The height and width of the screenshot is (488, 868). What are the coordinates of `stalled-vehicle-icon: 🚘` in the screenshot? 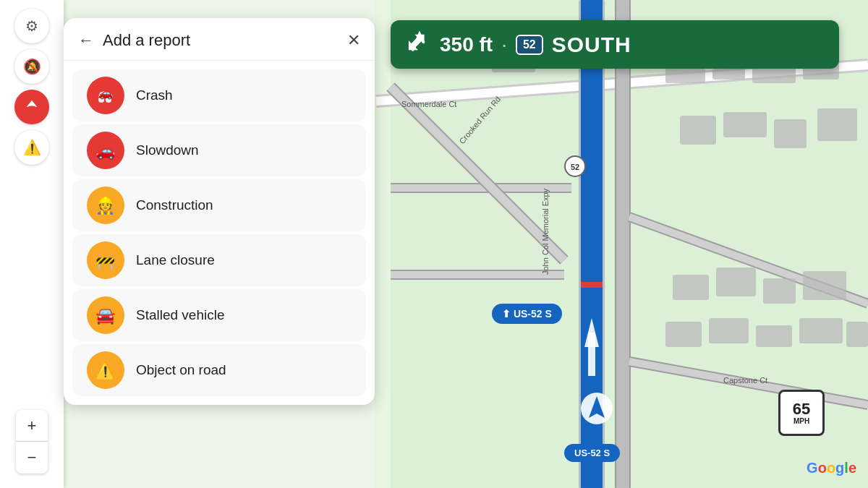 It's located at (106, 315).